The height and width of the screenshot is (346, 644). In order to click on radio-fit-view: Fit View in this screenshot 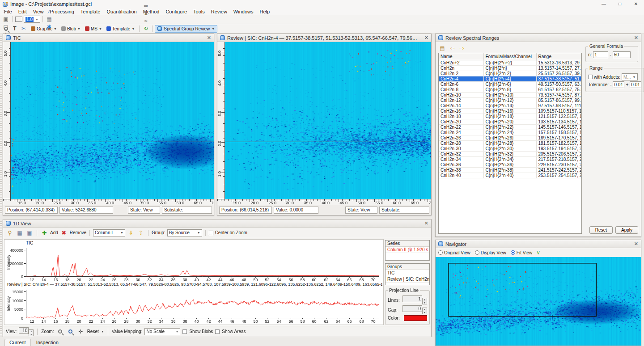, I will do `click(521, 253)`.